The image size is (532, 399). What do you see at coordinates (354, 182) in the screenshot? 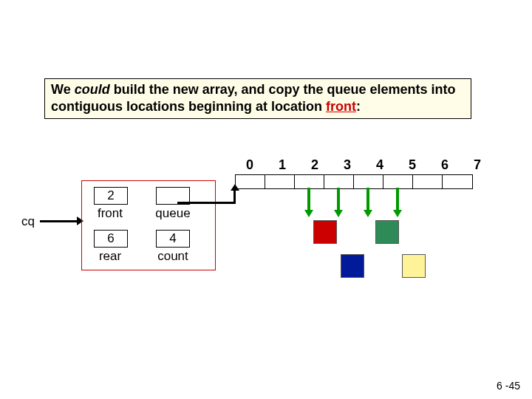
I see `array-box` at bounding box center [354, 182].